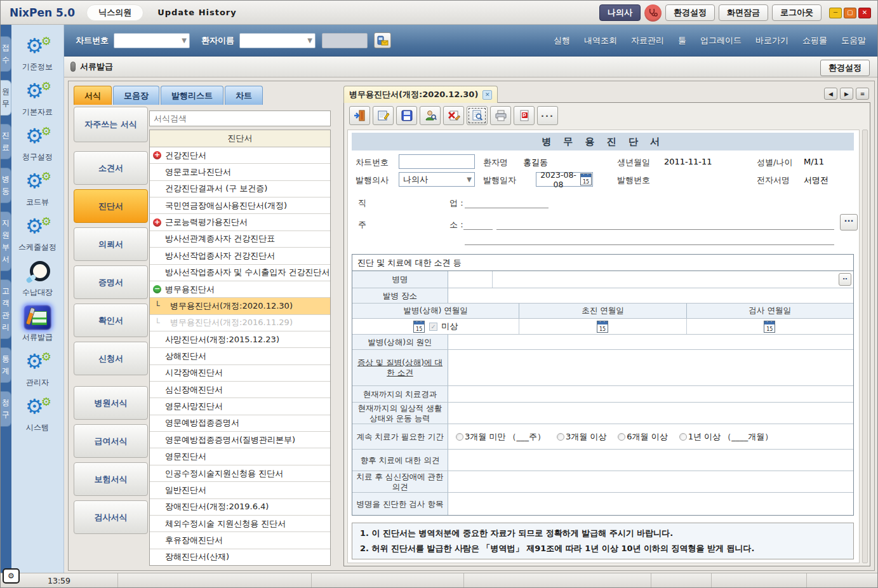  I want to click on form-list-item: 일반진단서, so click(240, 490).